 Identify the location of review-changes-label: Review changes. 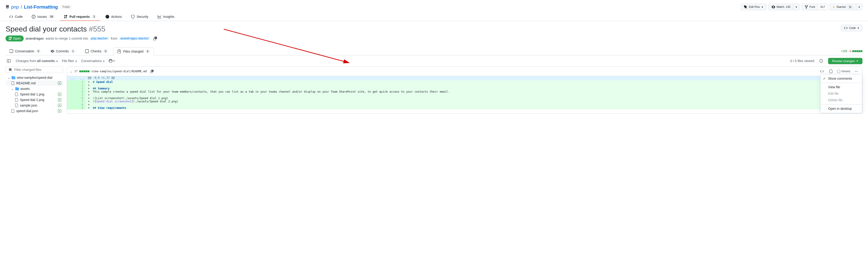
(843, 61).